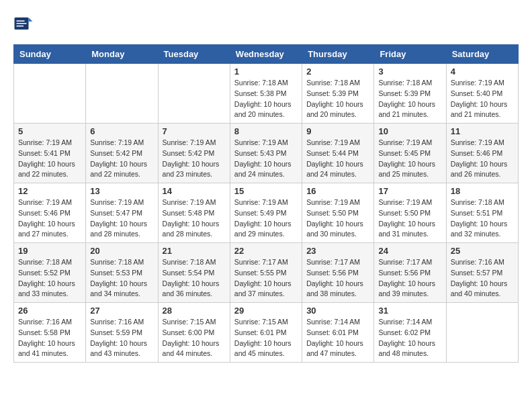  Describe the element at coordinates (266, 153) in the screenshot. I see `calendar-week-2: 5Sunrise: 7:19 AM Sunset: 5:41 PM Daylig…` at that location.